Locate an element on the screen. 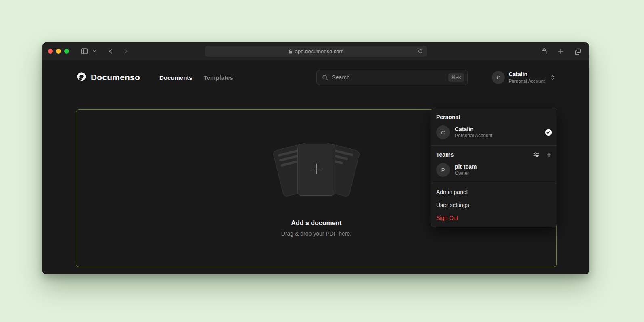 The width and height of the screenshot is (644, 322). nav-templates: Templates is located at coordinates (219, 77).